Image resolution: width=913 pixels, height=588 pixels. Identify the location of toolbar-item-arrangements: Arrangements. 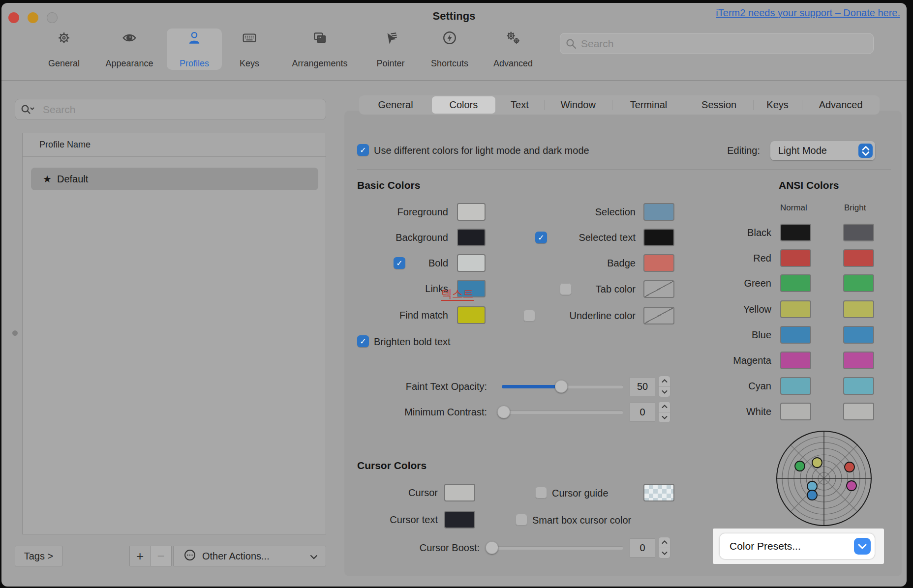
(320, 49).